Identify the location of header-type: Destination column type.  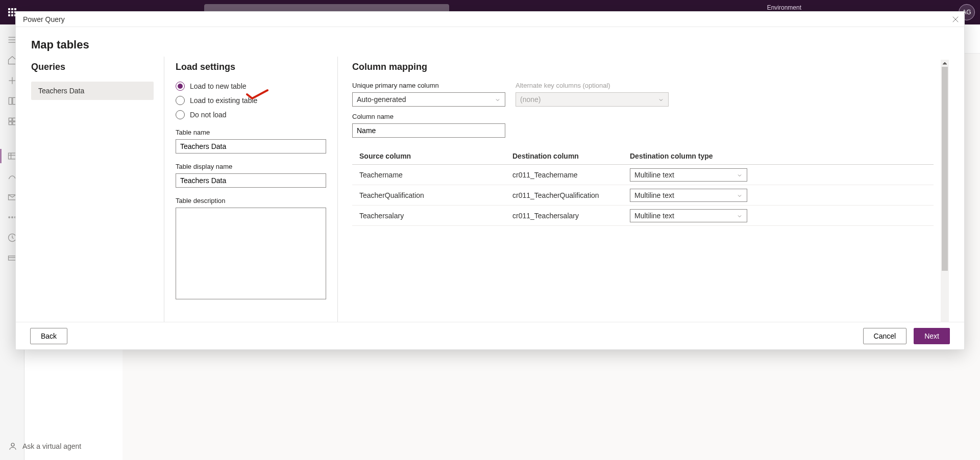
(778, 156).